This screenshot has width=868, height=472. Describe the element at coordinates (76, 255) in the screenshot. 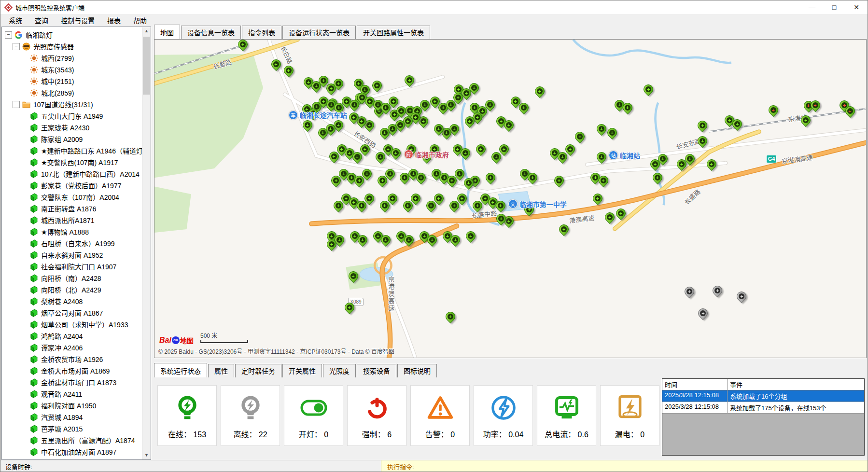

I see `tree-item-device: 自来水斜对面 A1952` at that location.